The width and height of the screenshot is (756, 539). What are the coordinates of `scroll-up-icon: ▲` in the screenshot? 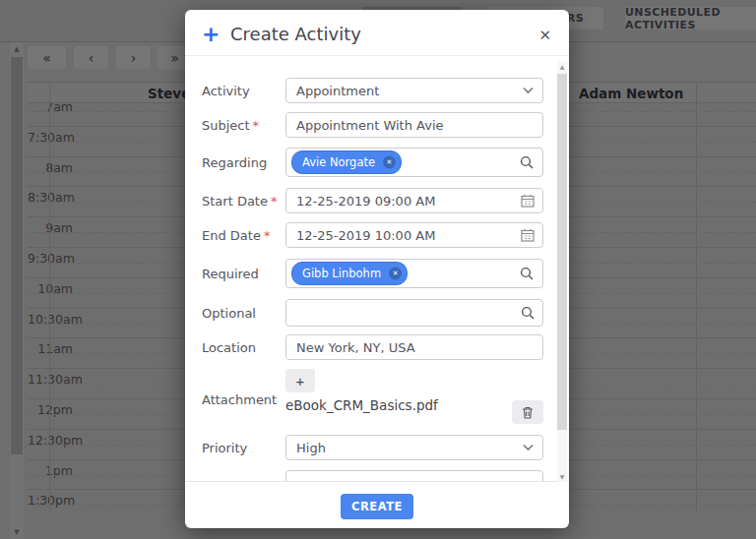 It's located at (562, 67).